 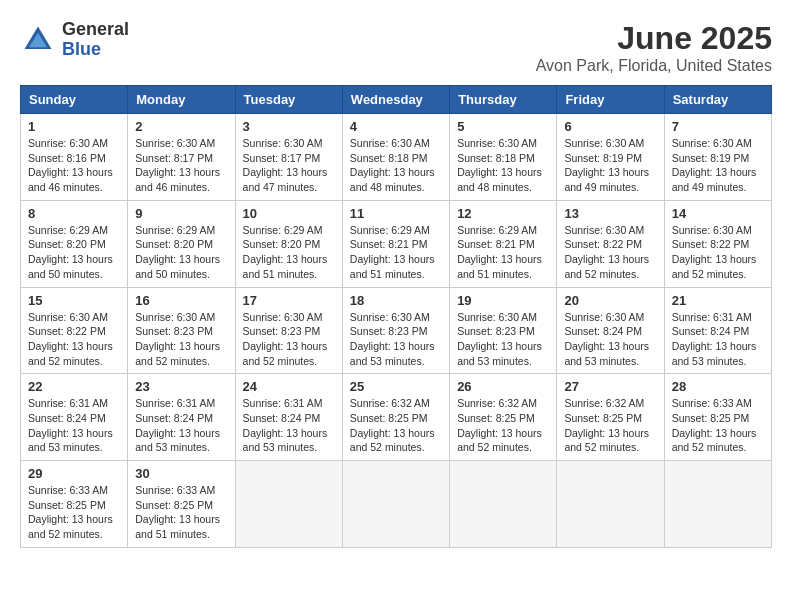 I want to click on day-header-tuesday: Tuesday, so click(x=288, y=100).